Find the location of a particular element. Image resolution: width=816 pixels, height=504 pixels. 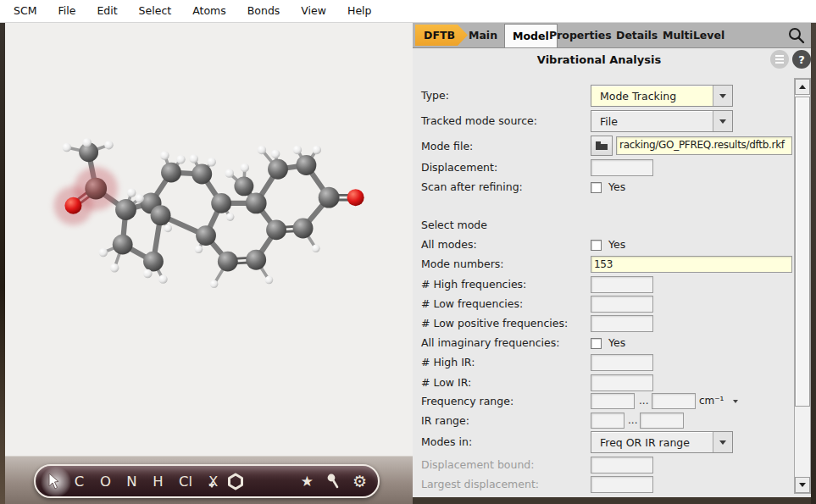

modes-in-dropdown: Freq OR IR range is located at coordinates (662, 442).